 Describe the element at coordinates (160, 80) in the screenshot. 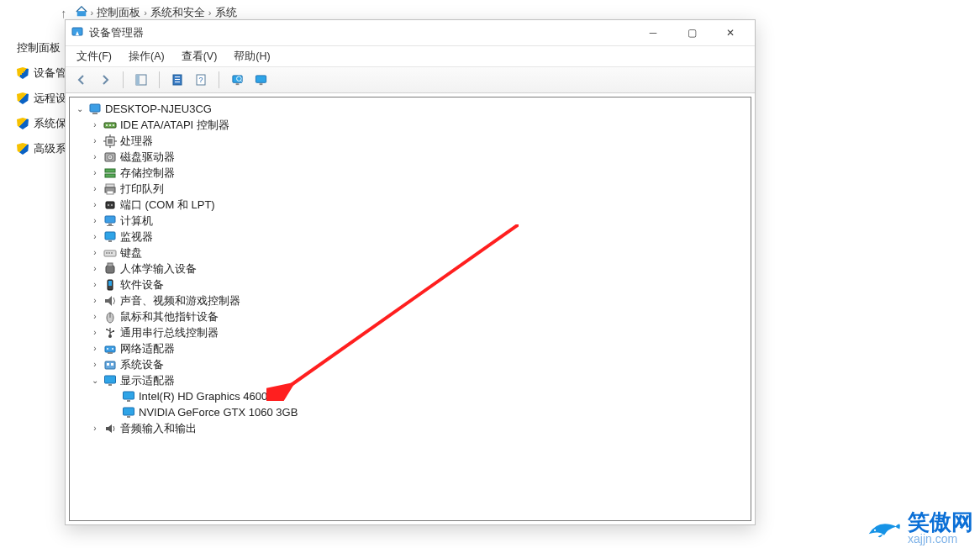

I see `toolbar-separator` at that location.